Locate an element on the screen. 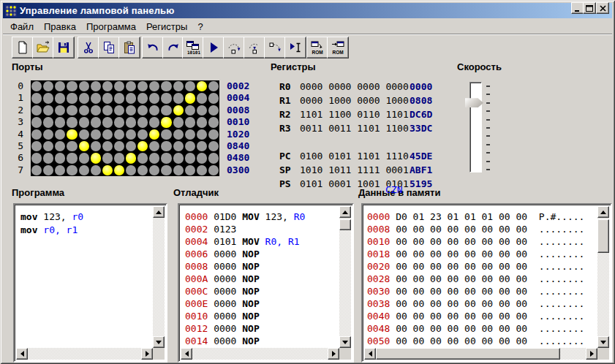 The image size is (615, 364). address: 000C is located at coordinates (196, 291).